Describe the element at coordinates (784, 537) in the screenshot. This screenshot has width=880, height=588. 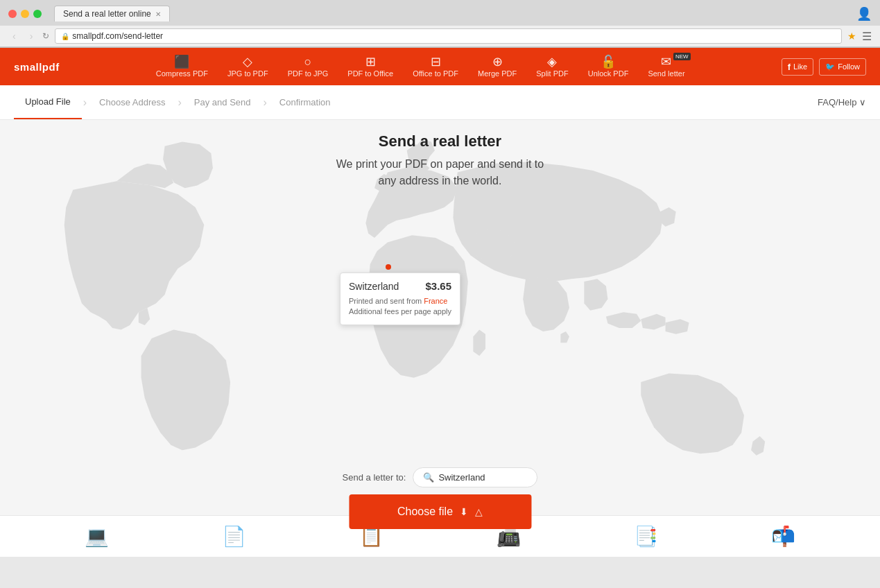
I see `bottom-icon-6: 📬` at that location.